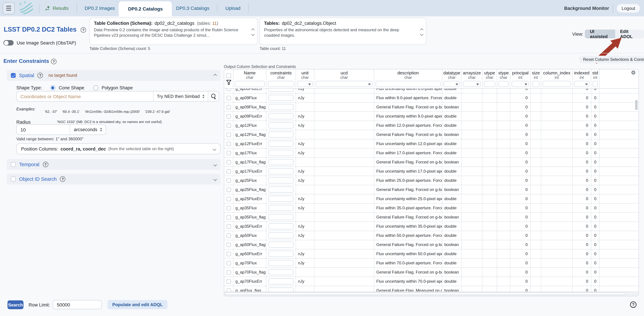 The height and width of the screenshot is (316, 644). Describe the element at coordinates (46, 164) in the screenshot. I see `temporal-help-icon: ?` at that location.